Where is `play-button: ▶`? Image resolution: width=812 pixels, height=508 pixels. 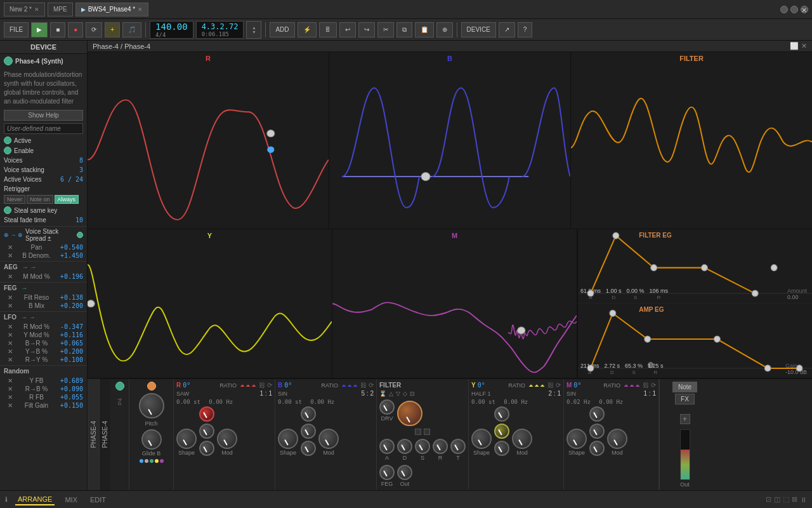 play-button: ▶ is located at coordinates (39, 30).